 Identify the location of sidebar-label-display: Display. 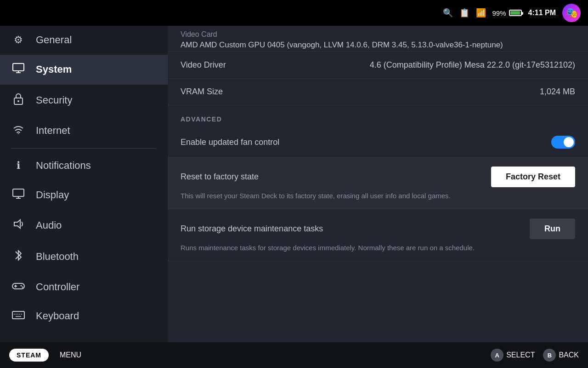
(52, 195).